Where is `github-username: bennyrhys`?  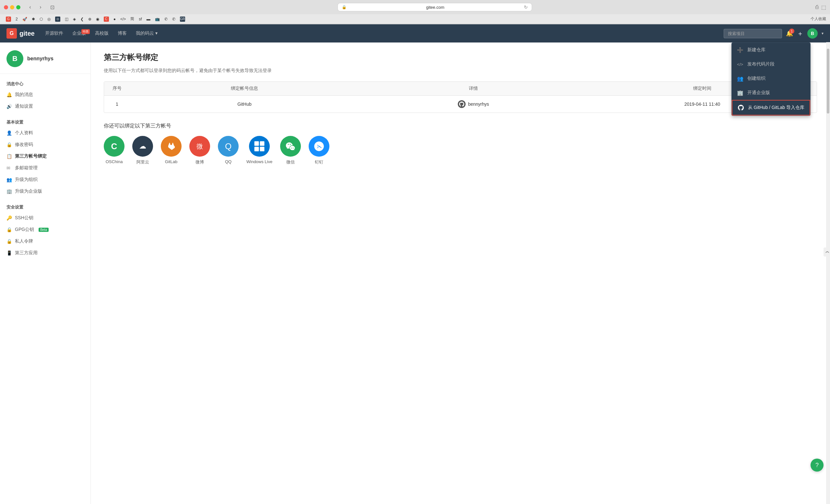
github-username: bennyrhys is located at coordinates (479, 104).